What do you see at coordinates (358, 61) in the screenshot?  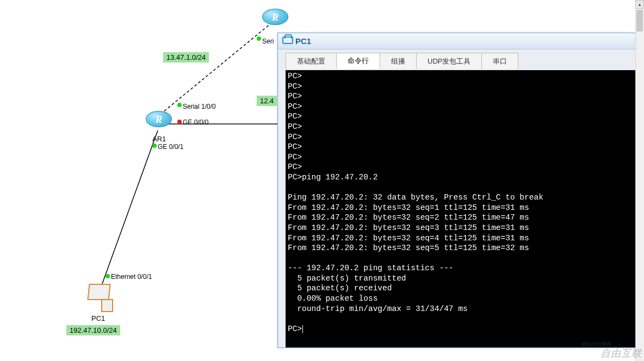 I see `tab-cli: 命令行` at bounding box center [358, 61].